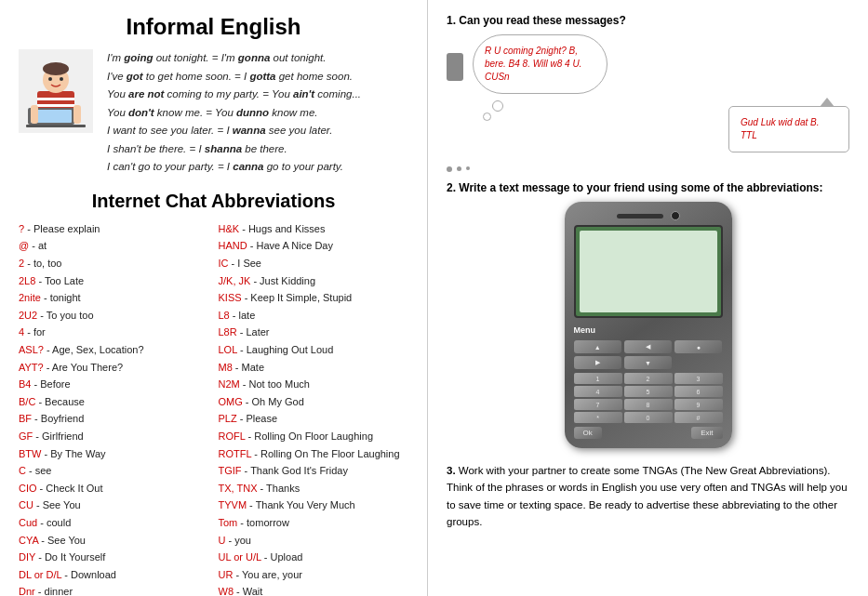 This screenshot has height=596, width=868. What do you see at coordinates (314, 471) in the screenshot?
I see `abbrev-item: TGIF - Thank God It's Friday` at bounding box center [314, 471].